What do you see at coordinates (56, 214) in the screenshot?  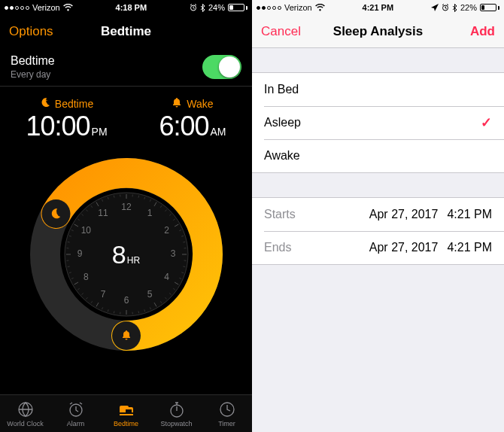 I see `bedtime-handle` at bounding box center [56, 214].